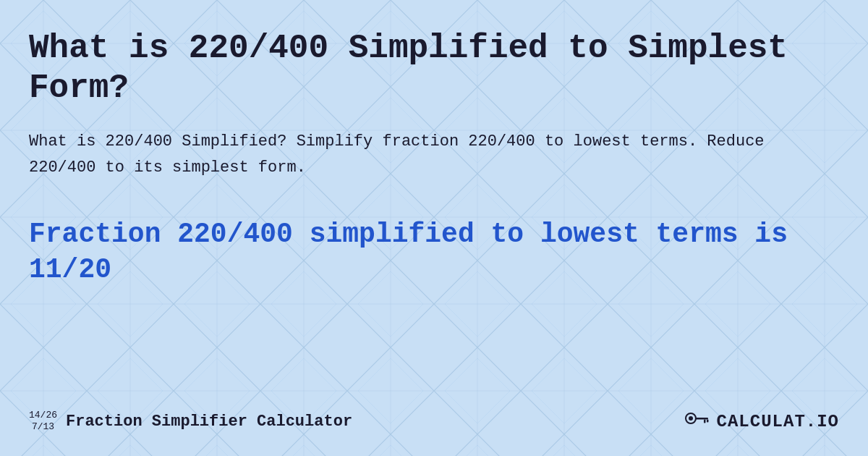 This screenshot has height=456, width=868. Describe the element at coordinates (43, 415) in the screenshot. I see `fraction-top: 14/26` at that location.